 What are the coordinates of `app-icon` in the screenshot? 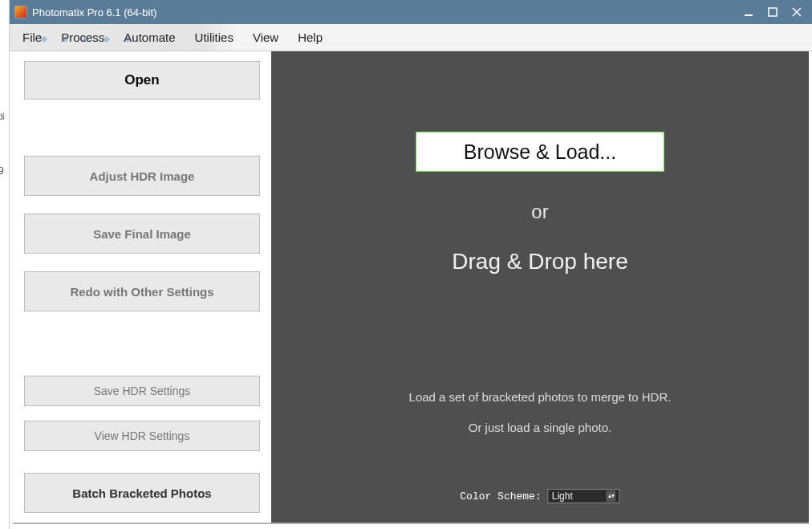 It's located at (21, 12).